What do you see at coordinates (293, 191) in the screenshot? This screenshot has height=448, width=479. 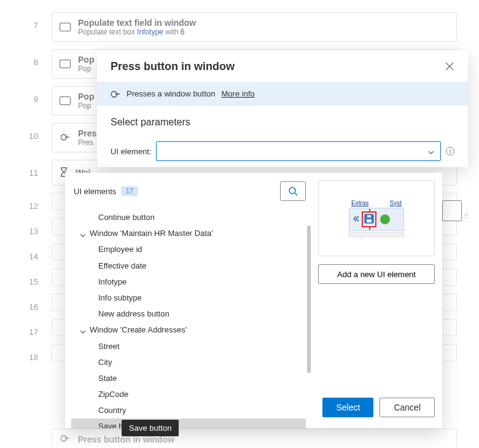 I see `search-button` at bounding box center [293, 191].